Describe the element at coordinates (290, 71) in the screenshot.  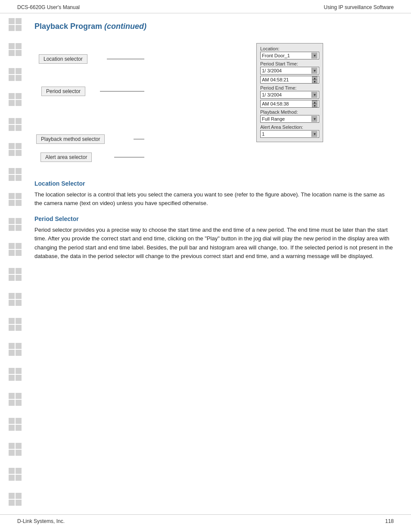
I see `period-start-date-dropdown: 1/ 3/2004 ▼` at that location.